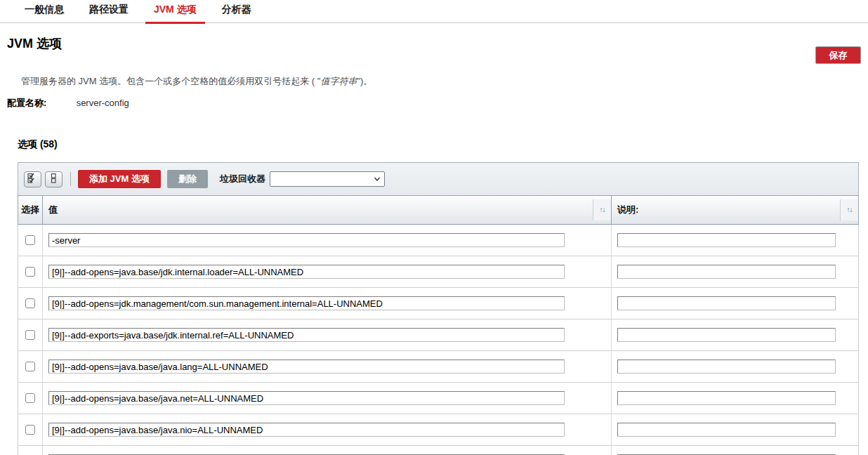 This screenshot has width=868, height=455. I want to click on column-header-select: 选择, so click(31, 210).